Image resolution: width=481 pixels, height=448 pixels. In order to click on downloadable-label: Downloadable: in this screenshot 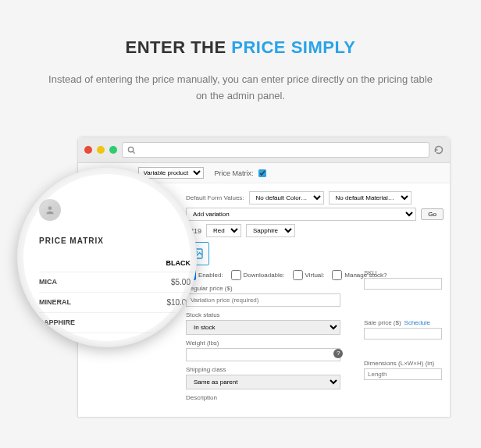, I will do `click(264, 275)`.